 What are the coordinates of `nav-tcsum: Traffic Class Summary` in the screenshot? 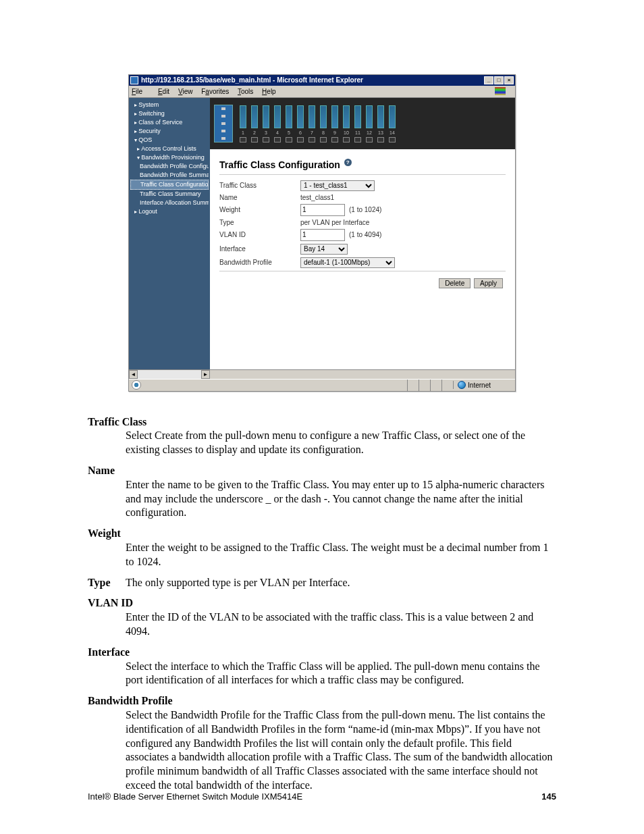 It's located at (169, 194).